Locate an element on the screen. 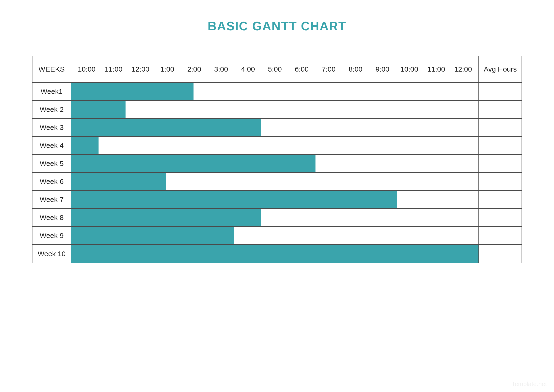 This screenshot has height=392, width=554. gantt-row: Week 8 is located at coordinates (277, 218).